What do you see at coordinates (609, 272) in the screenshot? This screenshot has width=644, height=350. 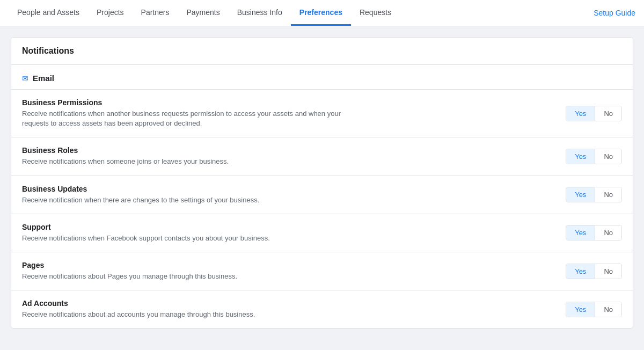 I see `no-button-pages: No` at bounding box center [609, 272].